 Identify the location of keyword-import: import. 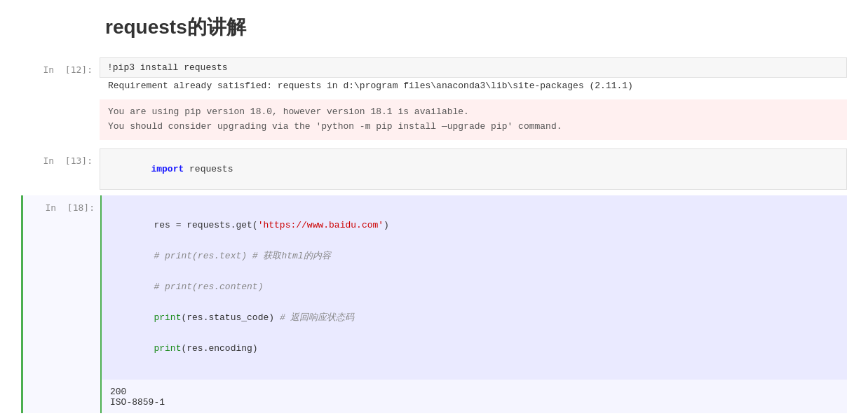
(167, 169).